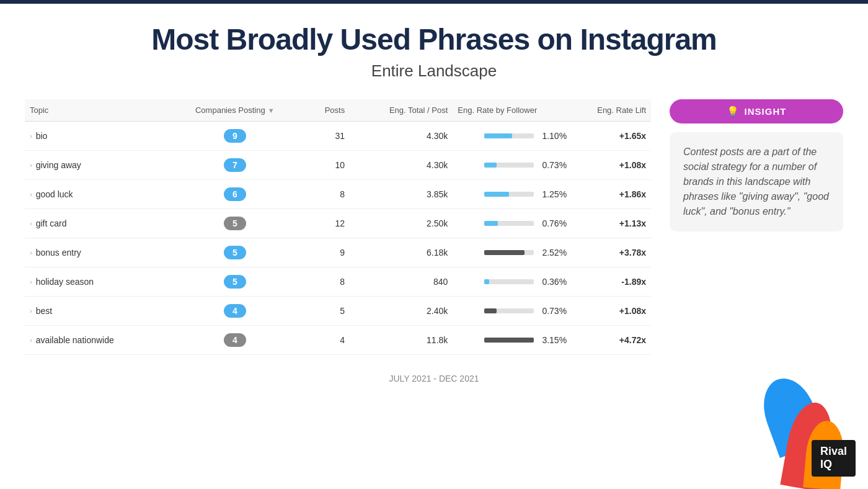 This screenshot has width=868, height=489. I want to click on eng-total-value: 11.8k, so click(401, 340).